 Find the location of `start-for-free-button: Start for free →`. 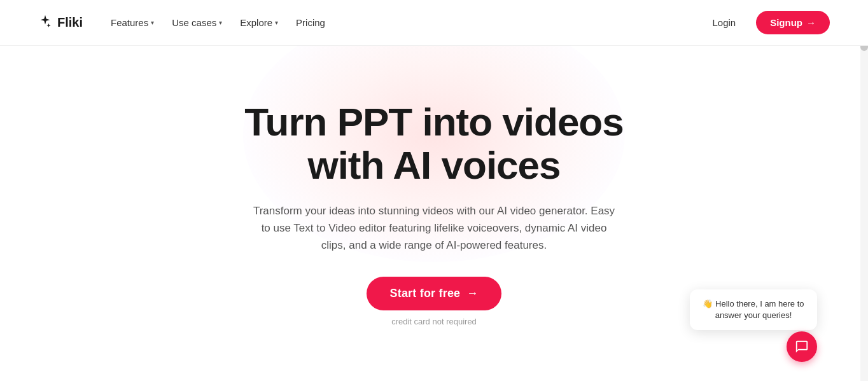

start-for-free-button: Start for free → is located at coordinates (434, 294).